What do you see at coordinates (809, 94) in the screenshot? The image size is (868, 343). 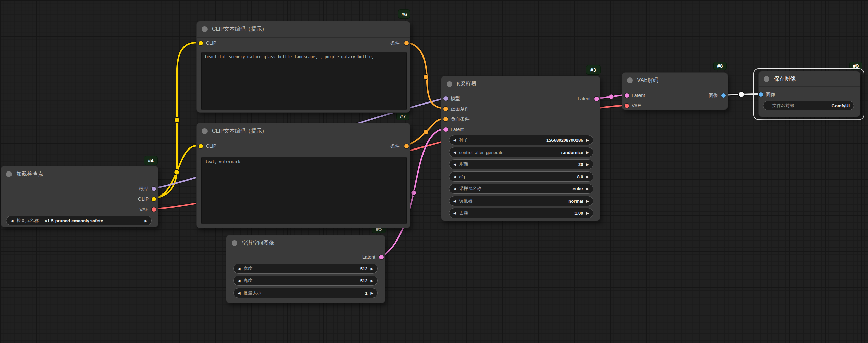 I see `node-save-image: 保存图像 图像 文件名前缀 ComfyUI` at bounding box center [809, 94].